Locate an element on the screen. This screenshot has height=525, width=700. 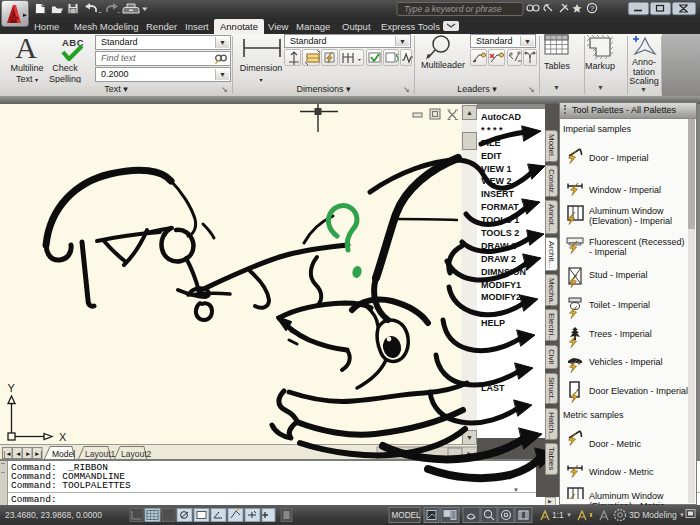
svg-text: Layout1 is located at coordinates (100, 454).